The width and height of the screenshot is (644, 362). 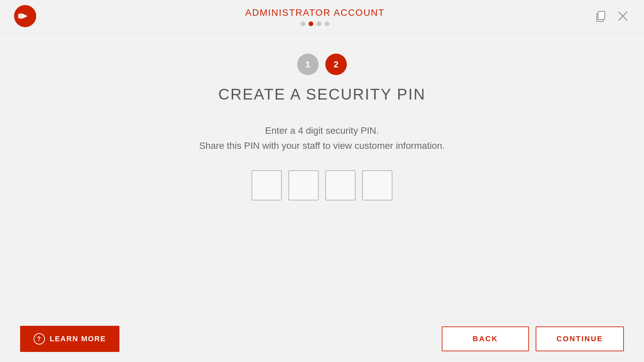 What do you see at coordinates (336, 64) in the screenshot?
I see `step-2-circle: 2` at bounding box center [336, 64].